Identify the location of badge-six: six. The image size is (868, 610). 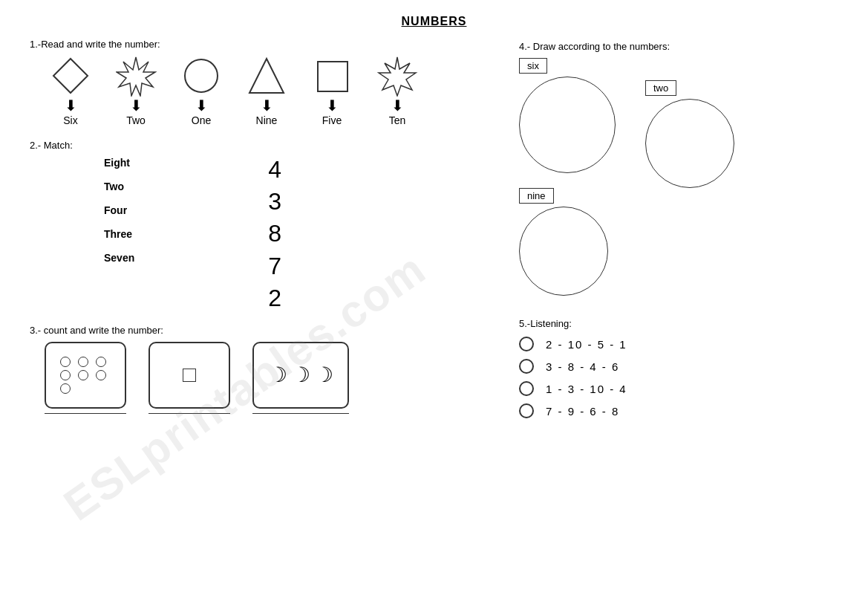
(533, 65).